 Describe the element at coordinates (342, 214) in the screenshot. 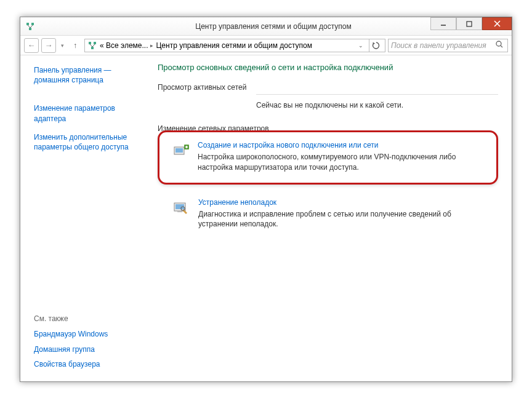

I see `task-body: Устранение неполадок Диагностика и испра…` at that location.